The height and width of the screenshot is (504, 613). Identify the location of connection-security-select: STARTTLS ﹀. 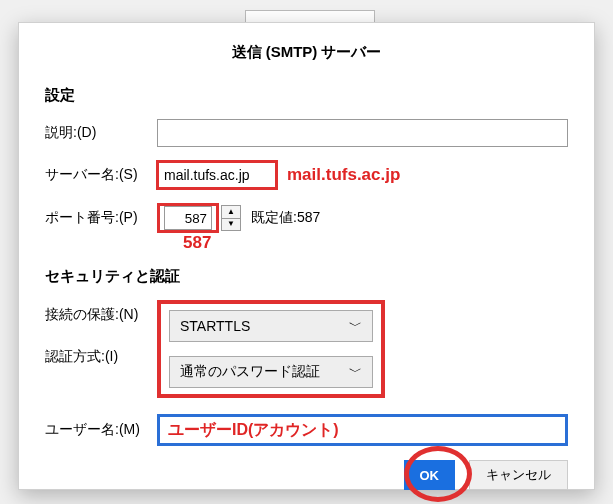
(271, 326).